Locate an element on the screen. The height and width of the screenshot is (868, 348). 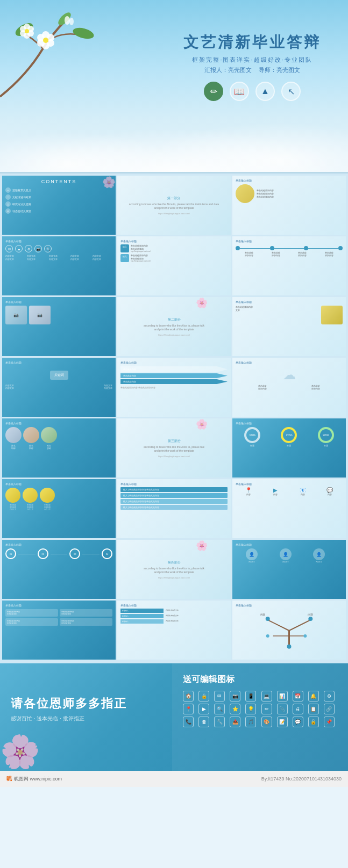
thank-text: 请各位恩师多多指正 is located at coordinates (86, 704).